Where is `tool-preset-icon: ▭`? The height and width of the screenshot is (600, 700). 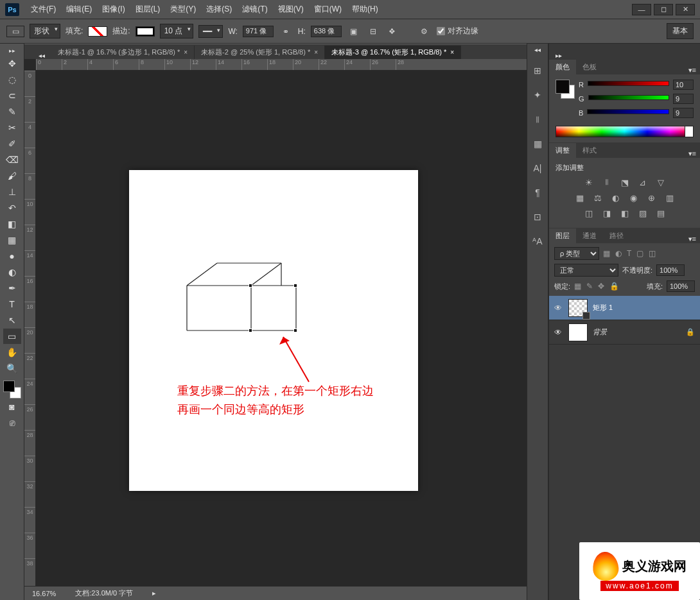 tool-preset-icon: ▭ is located at coordinates (15, 31).